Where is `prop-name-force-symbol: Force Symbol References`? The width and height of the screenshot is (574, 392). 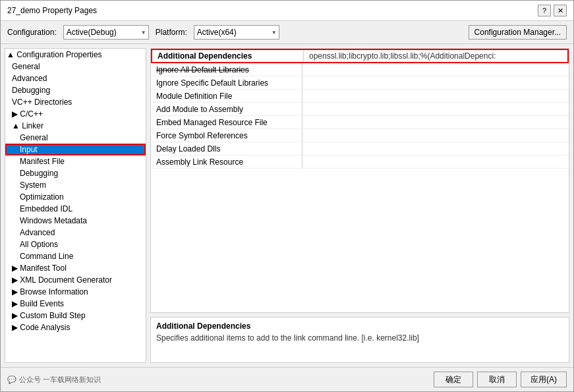
prop-name-force-symbol: Force Symbol References is located at coordinates (227, 136).